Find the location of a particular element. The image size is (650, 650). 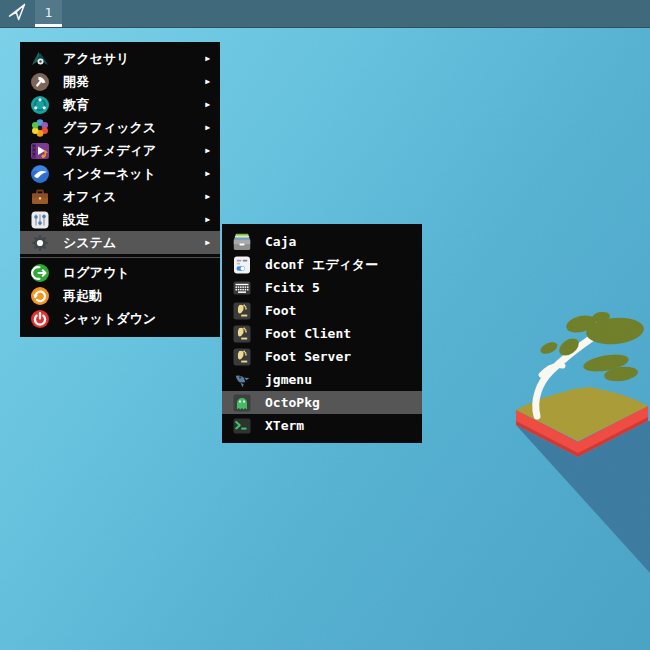

menu-item-development: 開発 ▶ is located at coordinates (120, 82).